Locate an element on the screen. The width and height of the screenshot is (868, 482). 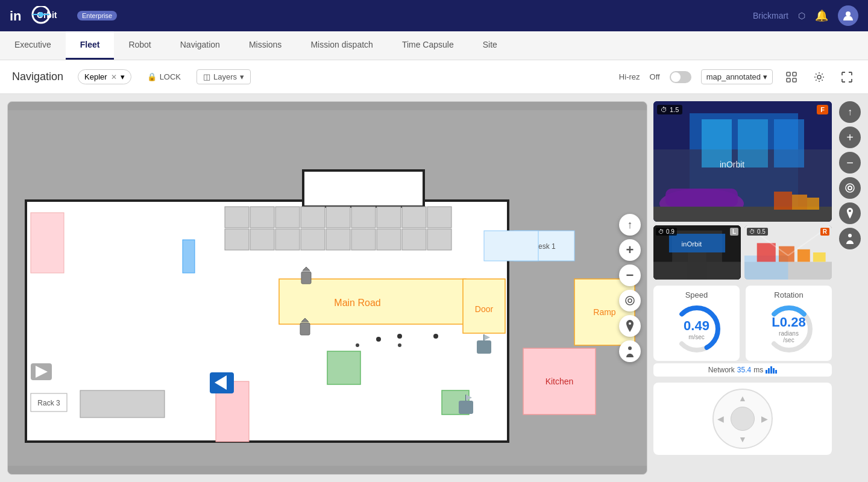
layers-button: ◫ Layers ▾ is located at coordinates (224, 77).